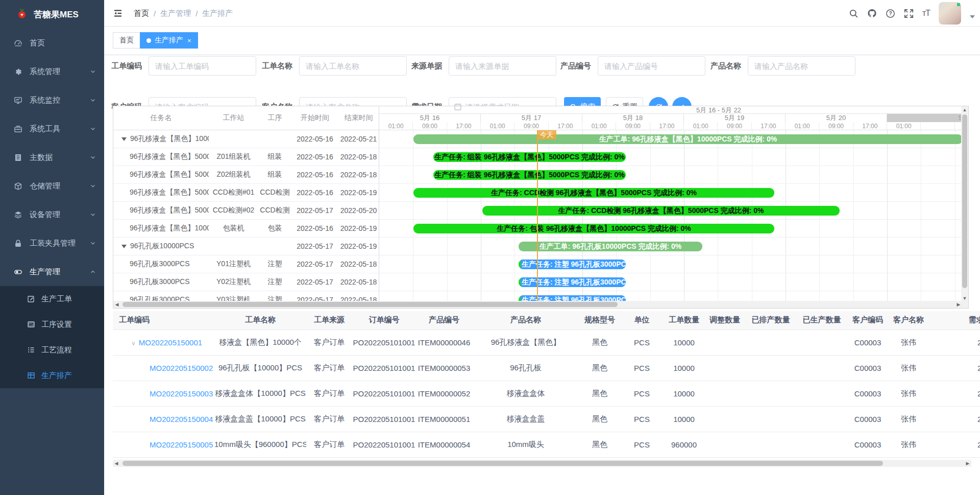  What do you see at coordinates (181, 368) in the screenshot?
I see `order-link: MO202205150002` at bounding box center [181, 368].